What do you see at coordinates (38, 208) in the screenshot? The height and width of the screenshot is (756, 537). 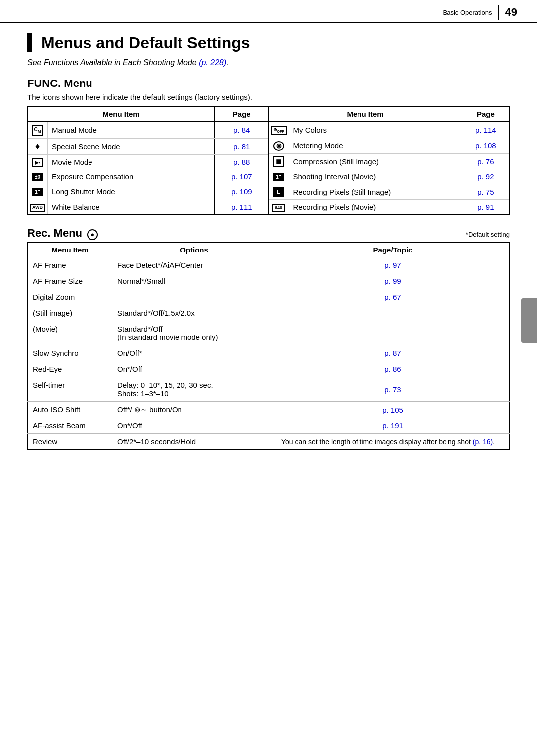 I see `func-icon-wb: AWB` at bounding box center [38, 208].